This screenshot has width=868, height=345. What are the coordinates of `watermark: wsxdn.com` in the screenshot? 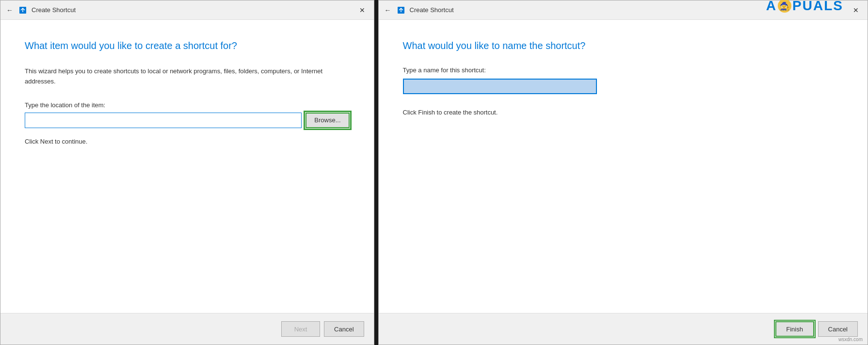 It's located at (851, 340).